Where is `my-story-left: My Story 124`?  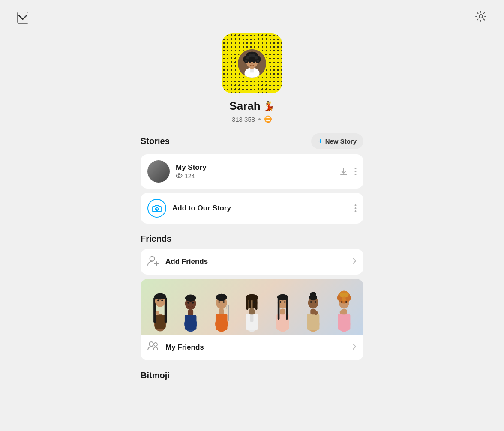 my-story-left: My Story 124 is located at coordinates (177, 171).